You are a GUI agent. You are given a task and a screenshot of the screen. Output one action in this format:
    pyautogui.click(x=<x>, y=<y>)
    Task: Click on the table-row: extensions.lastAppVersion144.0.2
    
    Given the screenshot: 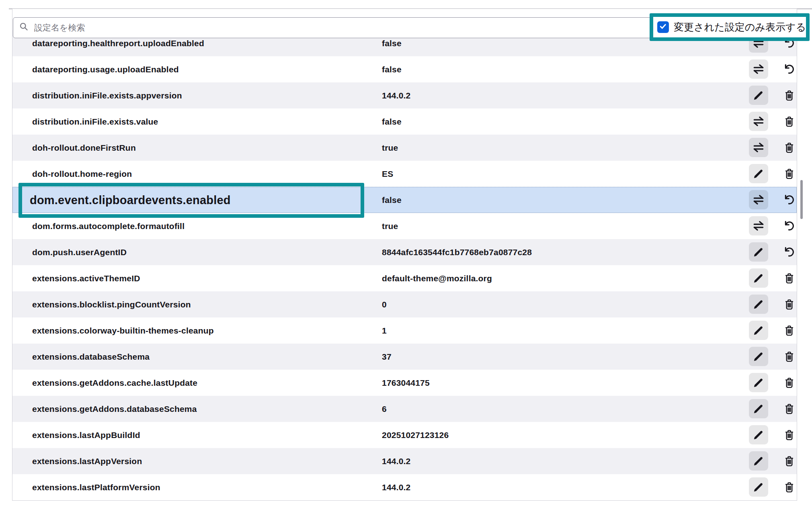 What is the action you would take?
    pyautogui.click(x=404, y=461)
    